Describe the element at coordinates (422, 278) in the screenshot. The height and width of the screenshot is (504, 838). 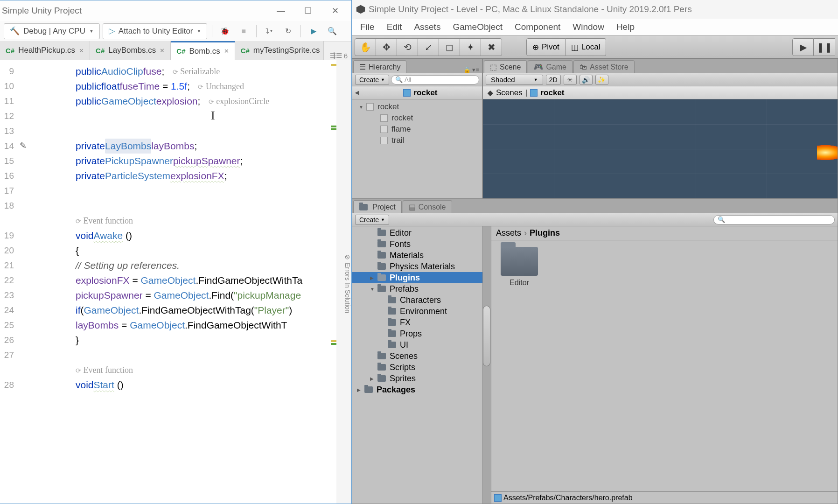
I see `tree-row: ▶Plugins` at that location.